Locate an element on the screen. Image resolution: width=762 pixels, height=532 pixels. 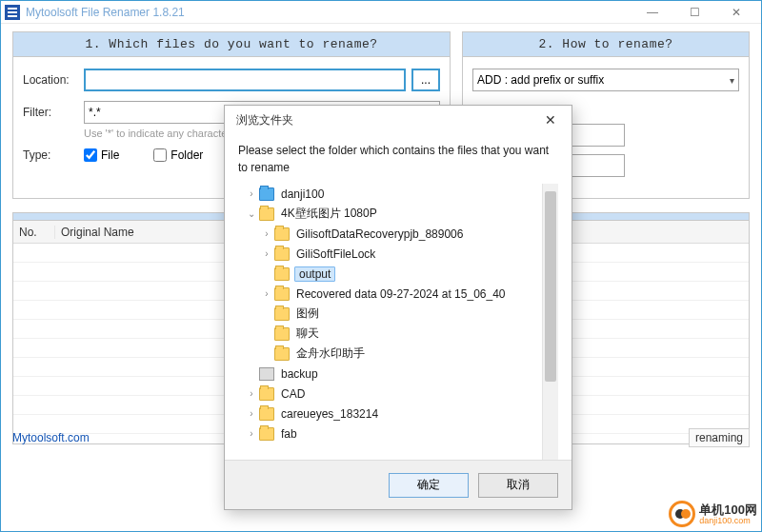
tree-item: 图例 is located at coordinates (390, 314).